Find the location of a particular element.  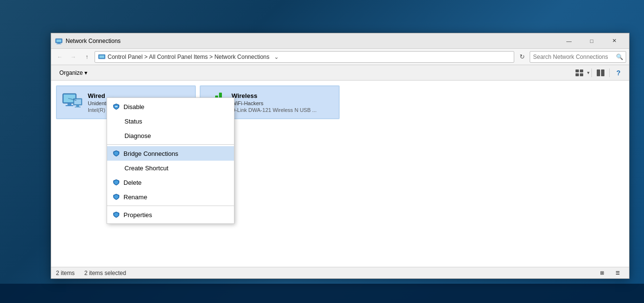

up-button: ↑ is located at coordinates (87, 57).